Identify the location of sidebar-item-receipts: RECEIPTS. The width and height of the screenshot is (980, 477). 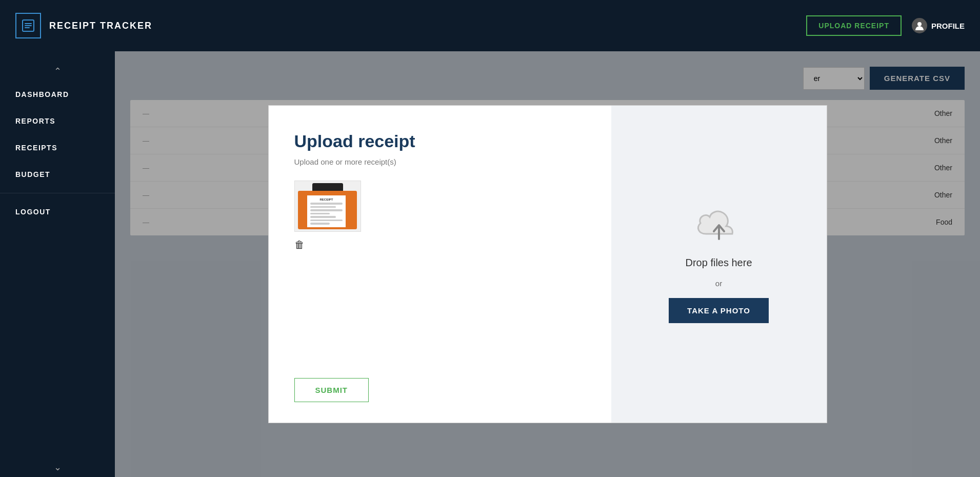
(57, 148).